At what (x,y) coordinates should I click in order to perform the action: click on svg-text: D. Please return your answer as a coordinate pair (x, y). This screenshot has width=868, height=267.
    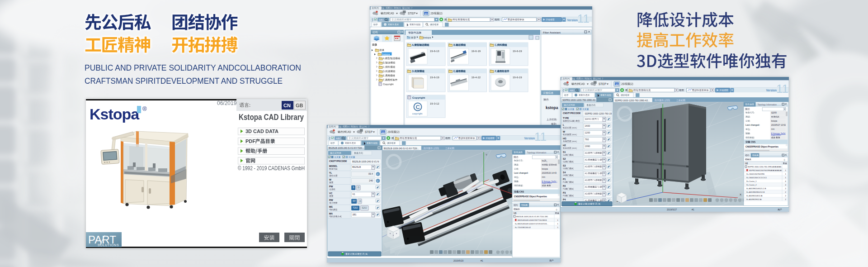
    Looking at the image, I should click on (359, 187).